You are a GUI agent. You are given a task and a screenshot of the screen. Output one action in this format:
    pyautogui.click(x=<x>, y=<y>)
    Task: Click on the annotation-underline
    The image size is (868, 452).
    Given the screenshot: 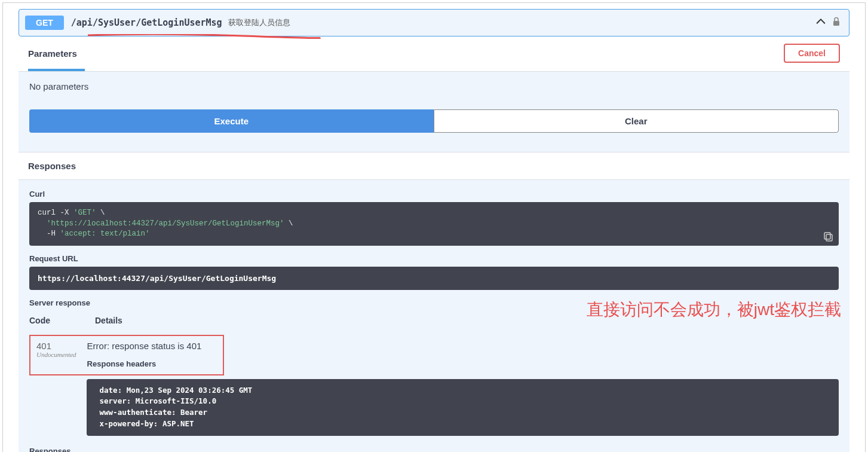 What is the action you would take?
    pyautogui.click(x=204, y=36)
    